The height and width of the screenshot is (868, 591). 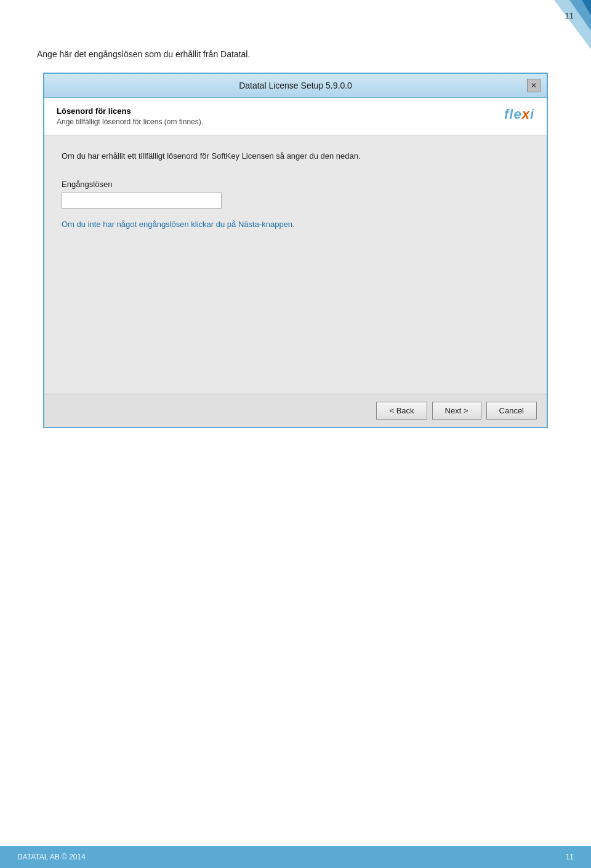 What do you see at coordinates (296, 185) in the screenshot?
I see `engangslosen-label: Engångslösen` at bounding box center [296, 185].